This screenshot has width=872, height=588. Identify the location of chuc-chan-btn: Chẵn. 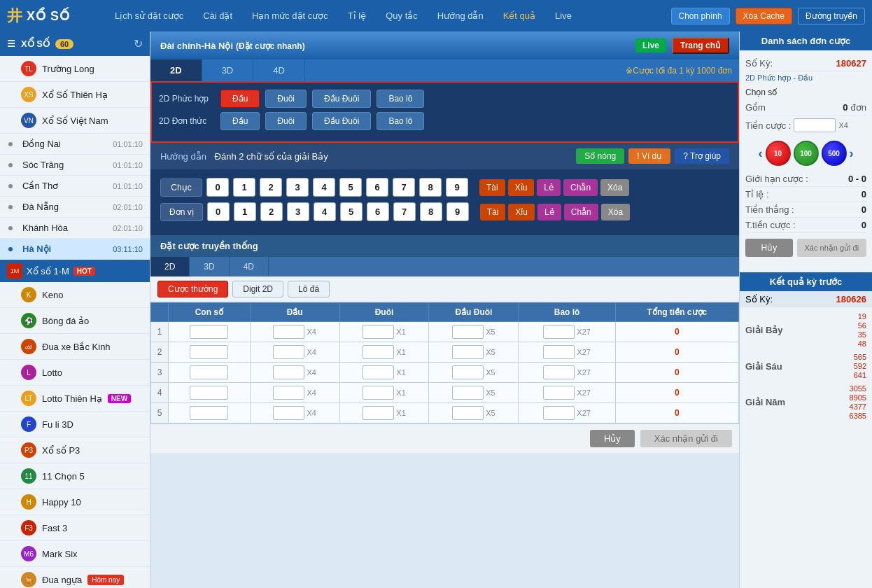
(581, 188).